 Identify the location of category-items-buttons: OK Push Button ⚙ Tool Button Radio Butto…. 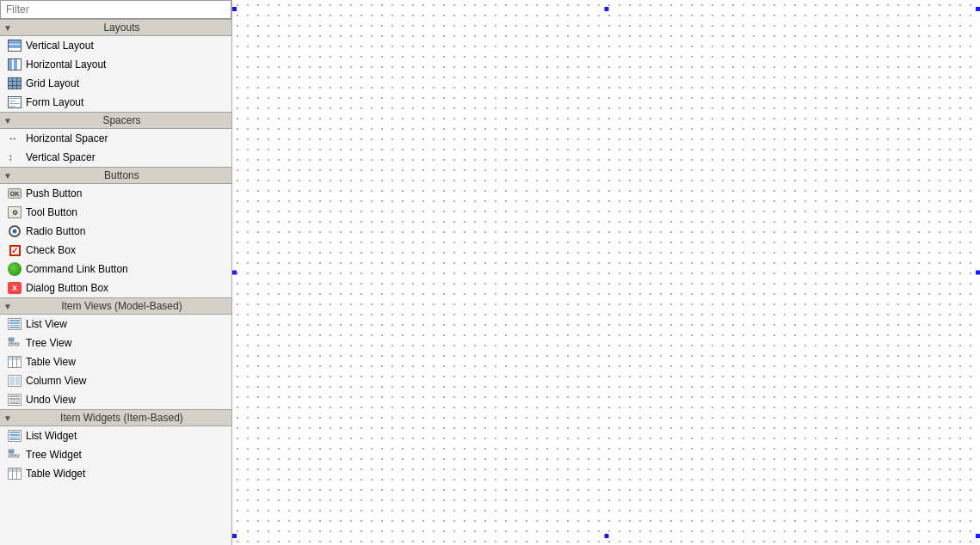
(115, 241).